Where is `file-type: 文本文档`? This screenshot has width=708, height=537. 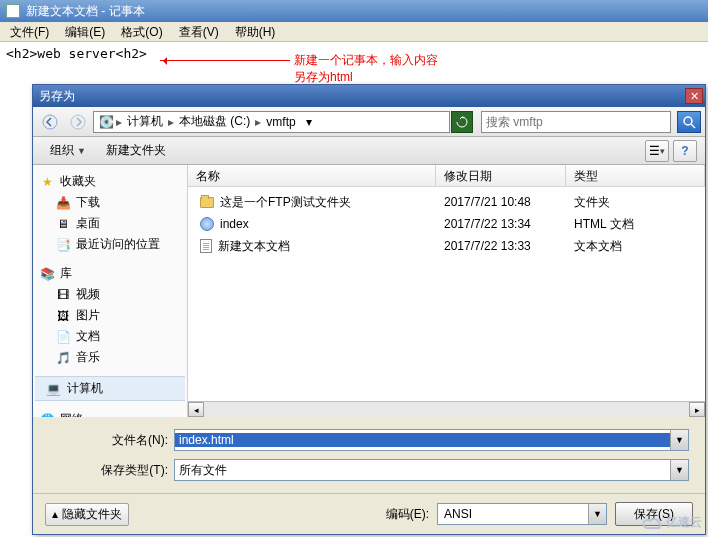
file-type: 文本文档 is located at coordinates (636, 246).